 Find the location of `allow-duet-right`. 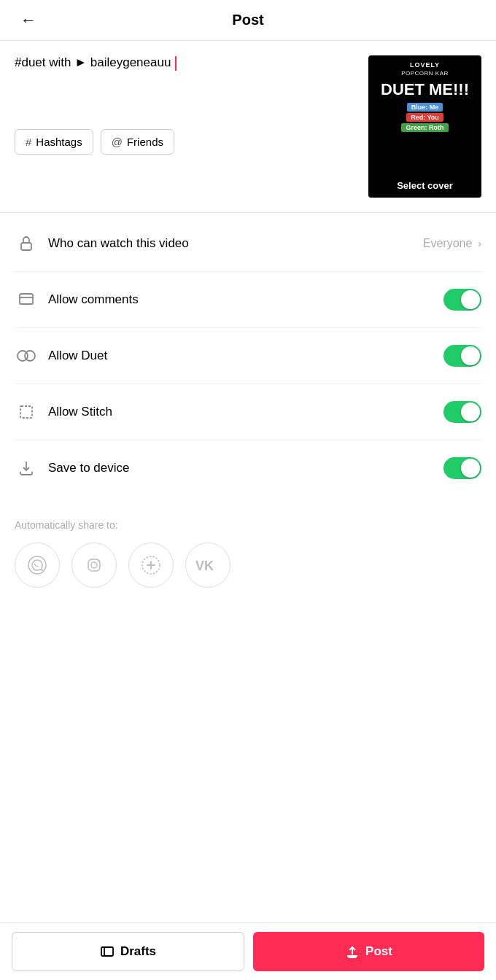

allow-duet-right is located at coordinates (462, 356).